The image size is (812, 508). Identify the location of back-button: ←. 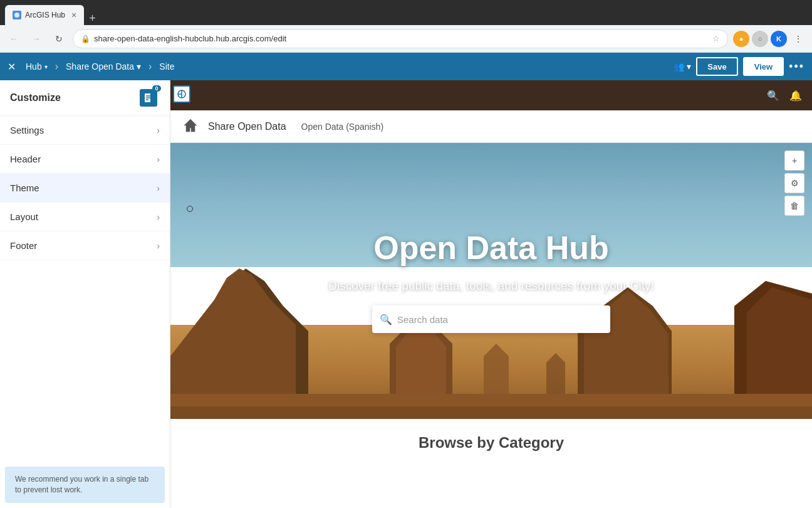
(14, 39).